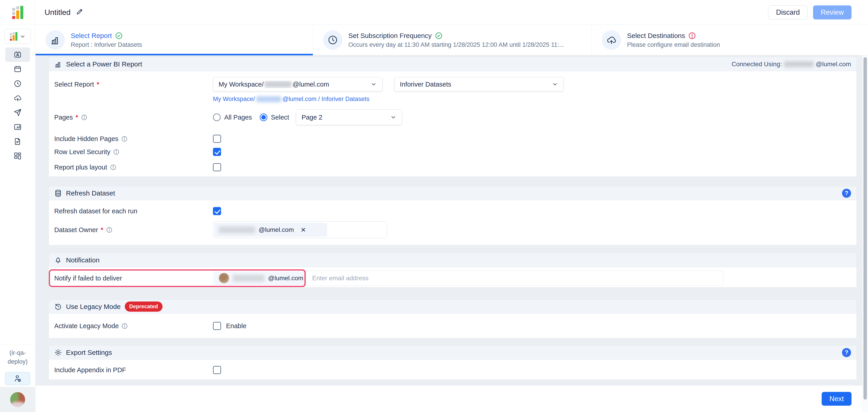 This screenshot has height=412, width=868. Describe the element at coordinates (217, 370) in the screenshot. I see `include-appendix-checkbox` at that location.